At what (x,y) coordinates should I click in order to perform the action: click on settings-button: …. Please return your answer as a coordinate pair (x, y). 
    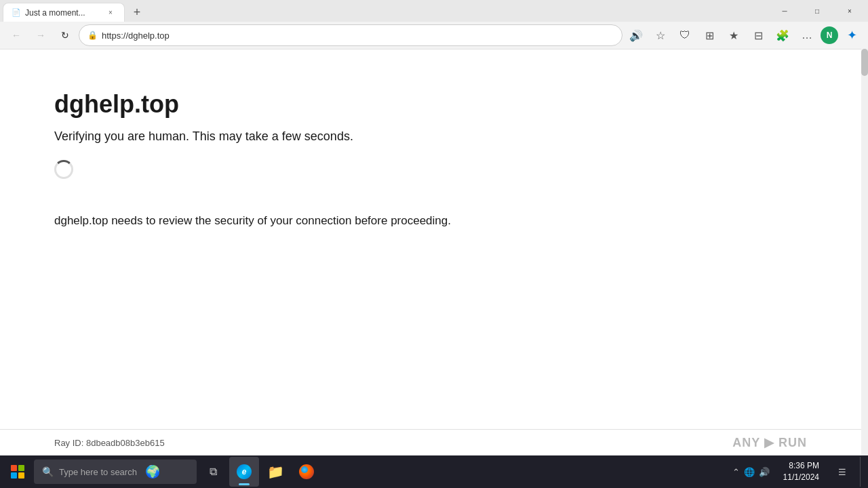
    Looking at the image, I should click on (807, 35).